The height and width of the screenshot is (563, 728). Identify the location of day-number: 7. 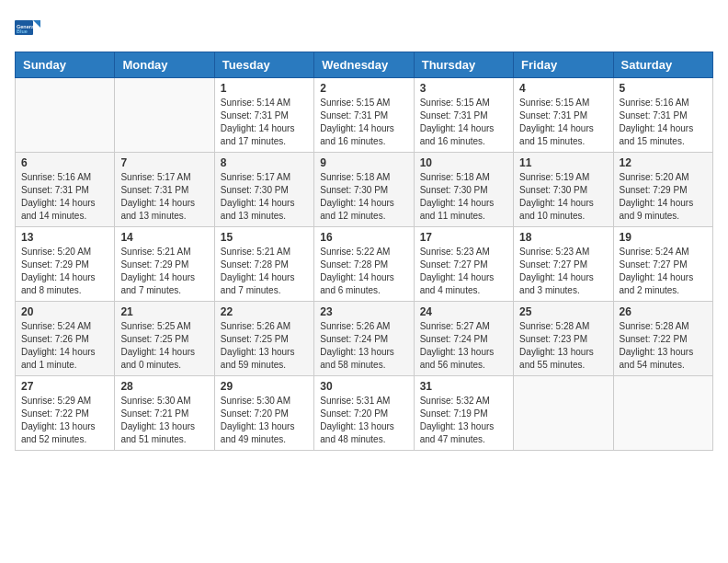
(164, 163).